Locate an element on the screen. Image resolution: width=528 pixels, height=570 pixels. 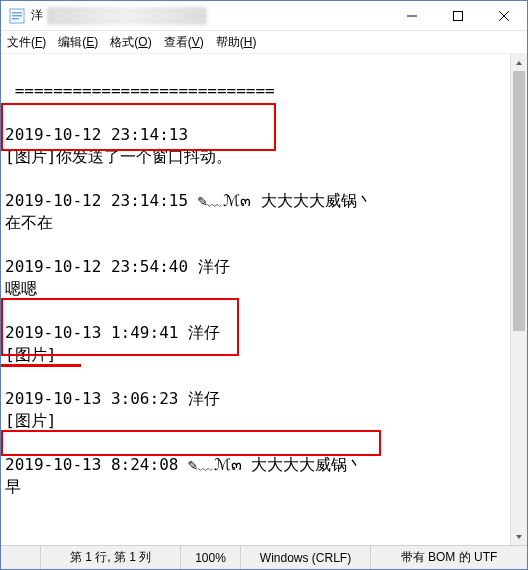
text-line: 早 is located at coordinates (13, 486).